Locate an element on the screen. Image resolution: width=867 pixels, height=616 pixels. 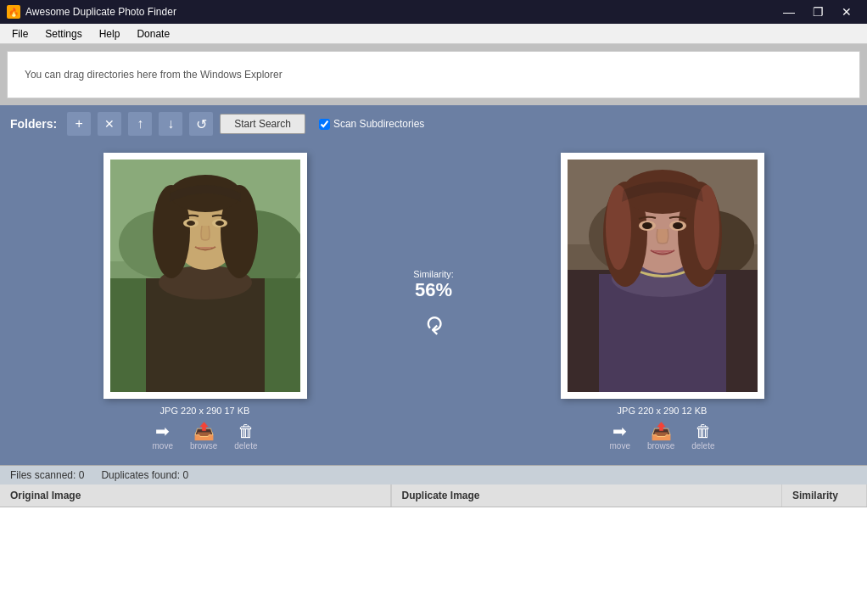
files-scanned: Files scanned: 0 is located at coordinates (48, 475).